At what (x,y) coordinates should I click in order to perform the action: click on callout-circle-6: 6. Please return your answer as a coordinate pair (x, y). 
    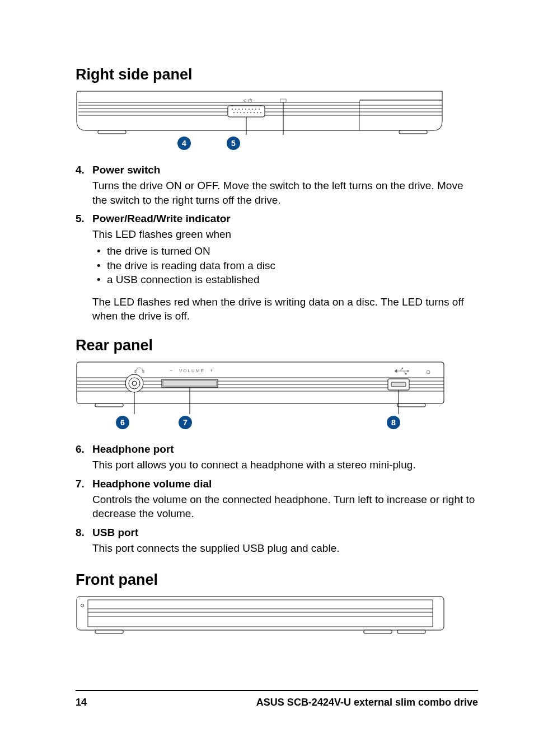
    Looking at the image, I should click on (123, 422).